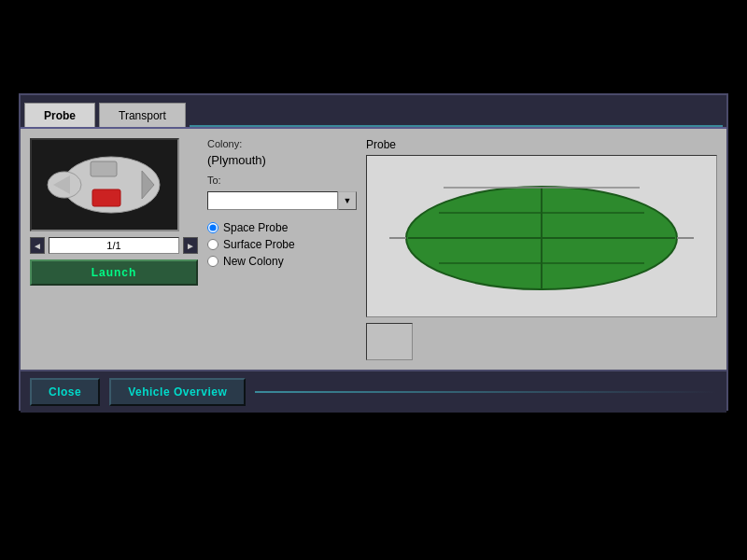 The height and width of the screenshot is (560, 747). What do you see at coordinates (60, 115) in the screenshot?
I see `tab-probe: Probe` at bounding box center [60, 115].